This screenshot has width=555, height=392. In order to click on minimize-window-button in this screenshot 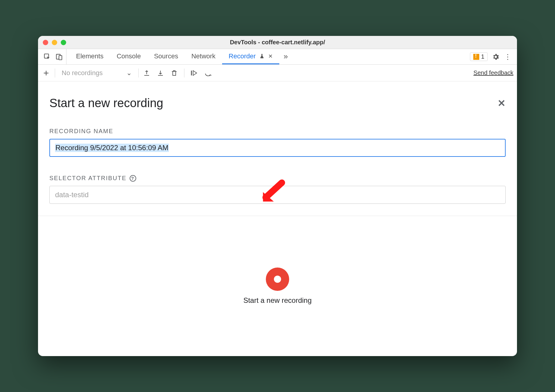, I will do `click(54, 42)`.